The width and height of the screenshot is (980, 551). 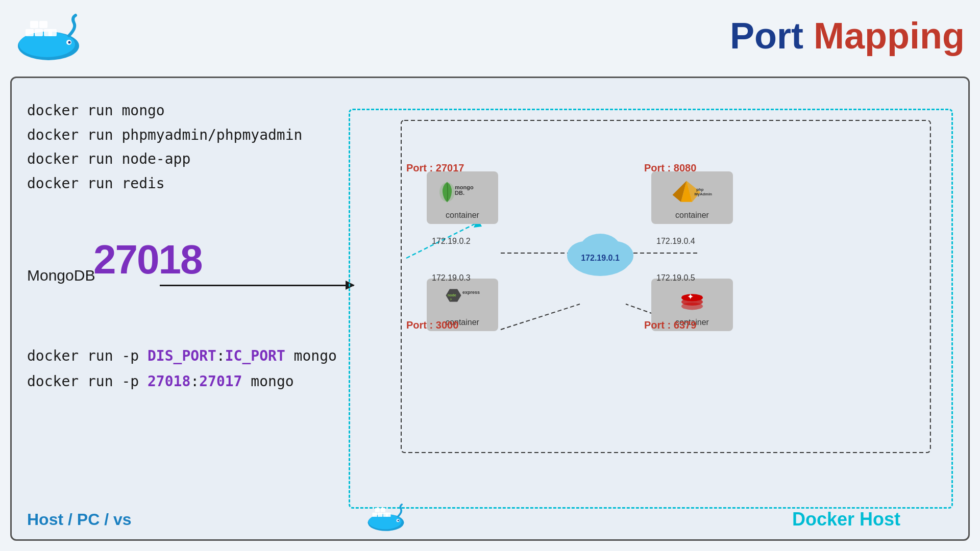 What do you see at coordinates (846, 519) in the screenshot?
I see `docker-host-label: Docker Host` at bounding box center [846, 519].